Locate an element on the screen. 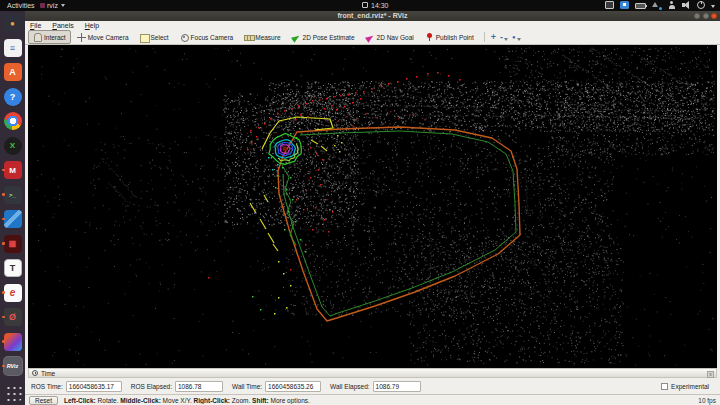 This screenshot has width=720, height=405. rviz-icon: RViz is located at coordinates (13, 366).